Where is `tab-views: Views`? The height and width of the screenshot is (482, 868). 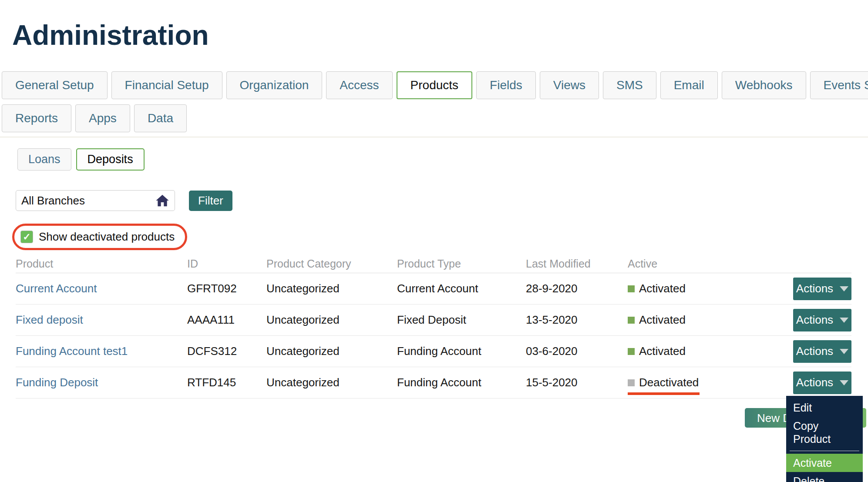 tab-views: Views is located at coordinates (569, 85).